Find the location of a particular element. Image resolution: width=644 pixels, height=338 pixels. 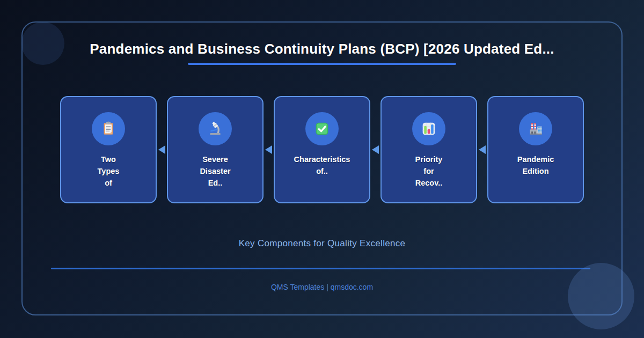

card-4: PriorityforRecov.. is located at coordinates (429, 150).